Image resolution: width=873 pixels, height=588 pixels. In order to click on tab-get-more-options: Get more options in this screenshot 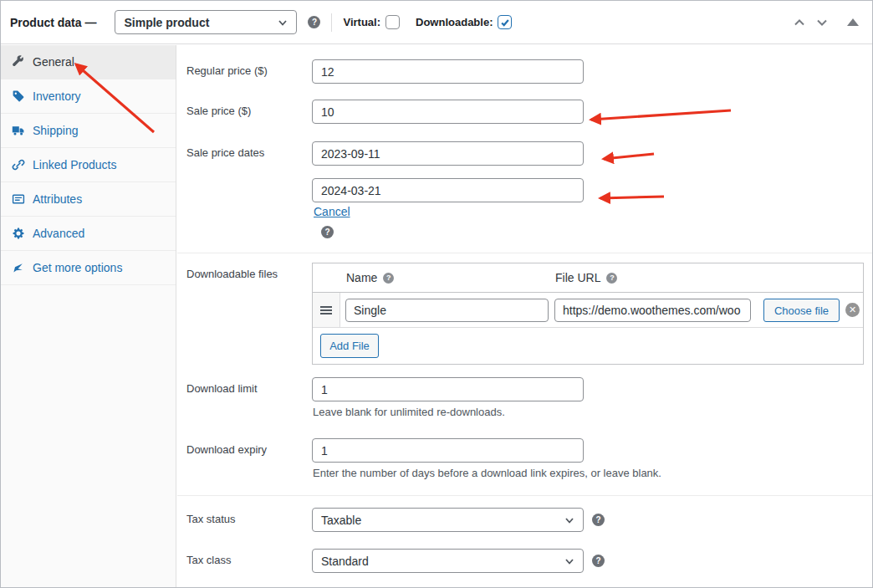, I will do `click(89, 268)`.